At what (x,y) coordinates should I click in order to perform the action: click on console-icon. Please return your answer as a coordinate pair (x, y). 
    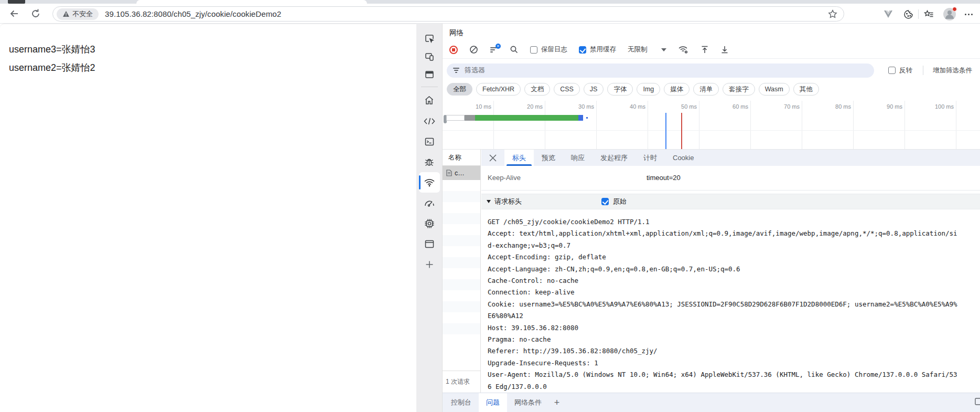
    Looking at the image, I should click on (429, 142).